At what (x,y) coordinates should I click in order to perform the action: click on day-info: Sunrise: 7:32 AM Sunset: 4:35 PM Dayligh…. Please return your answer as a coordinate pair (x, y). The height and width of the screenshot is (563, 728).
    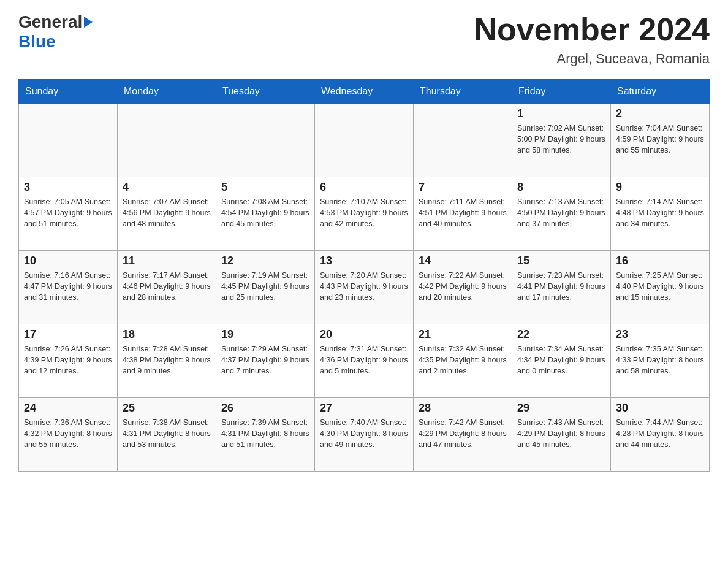
    Looking at the image, I should click on (463, 360).